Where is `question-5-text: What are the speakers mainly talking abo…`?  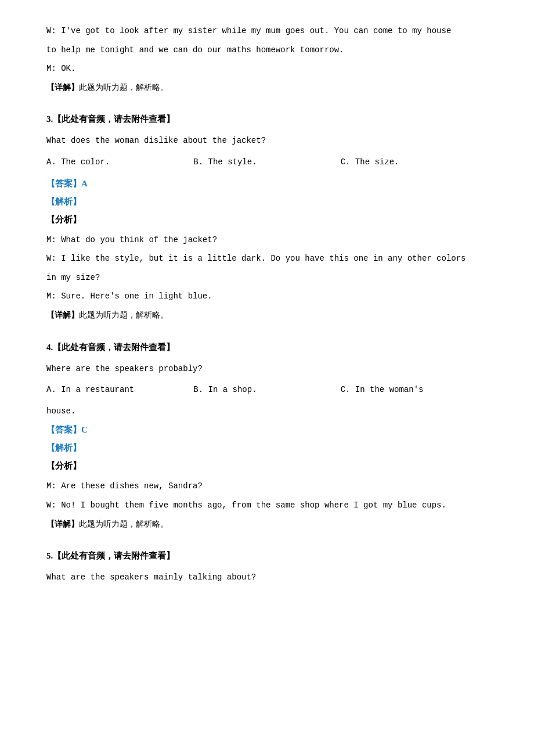 question-5-text: What are the speakers mainly talking abo… is located at coordinates (267, 577).